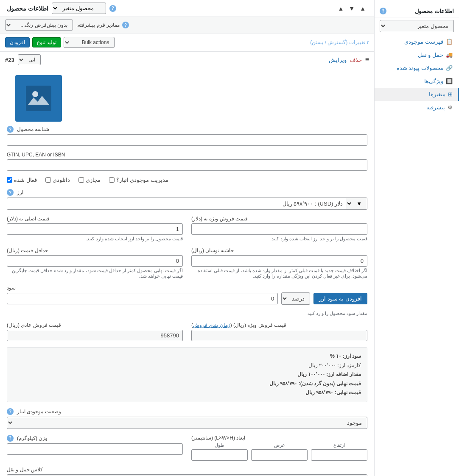  Describe the element at coordinates (279, 261) in the screenshot. I see `fluctuation-input` at that location.